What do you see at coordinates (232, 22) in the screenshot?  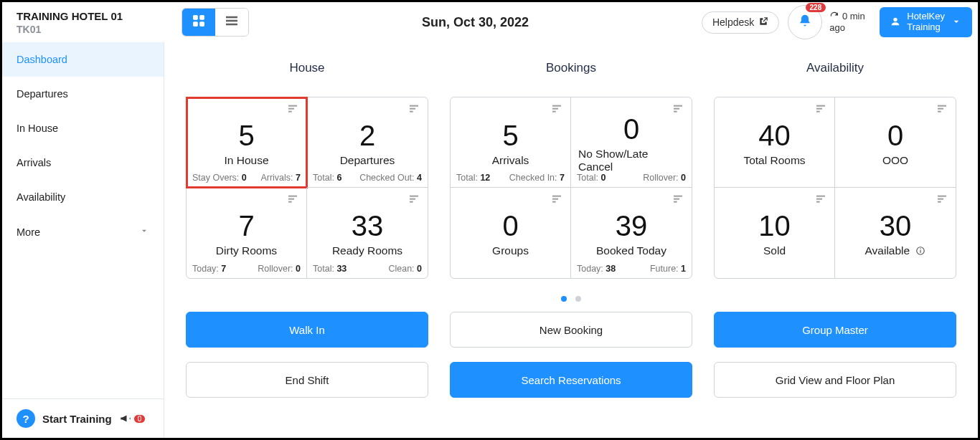 I see `list-view-toggle` at bounding box center [232, 22].